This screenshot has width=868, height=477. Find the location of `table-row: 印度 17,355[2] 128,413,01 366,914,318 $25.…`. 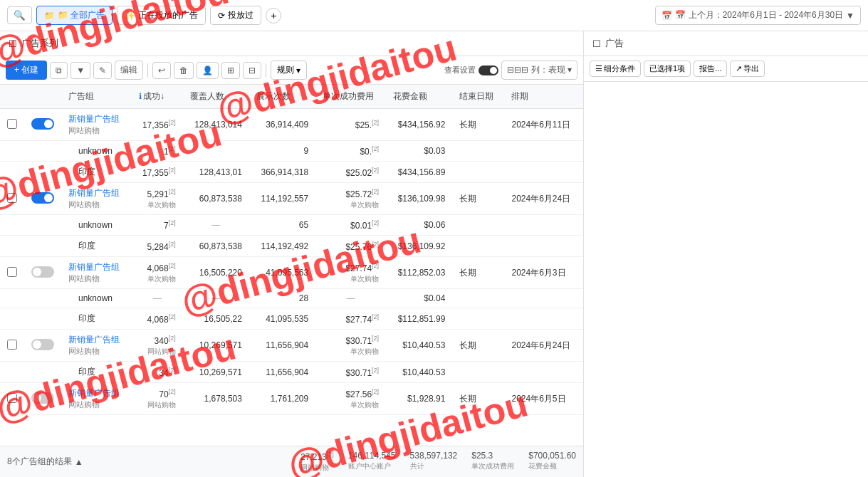

table-row: 印度 17,355[2] 128,413,01 366,914,318 $25.… is located at coordinates (292, 172).